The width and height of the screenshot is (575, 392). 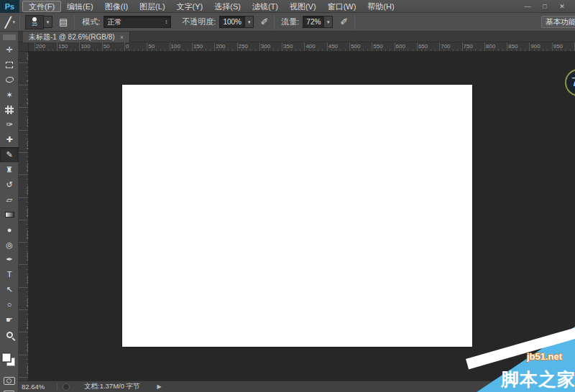 I want to click on close-button: ✕, so click(x=562, y=6).